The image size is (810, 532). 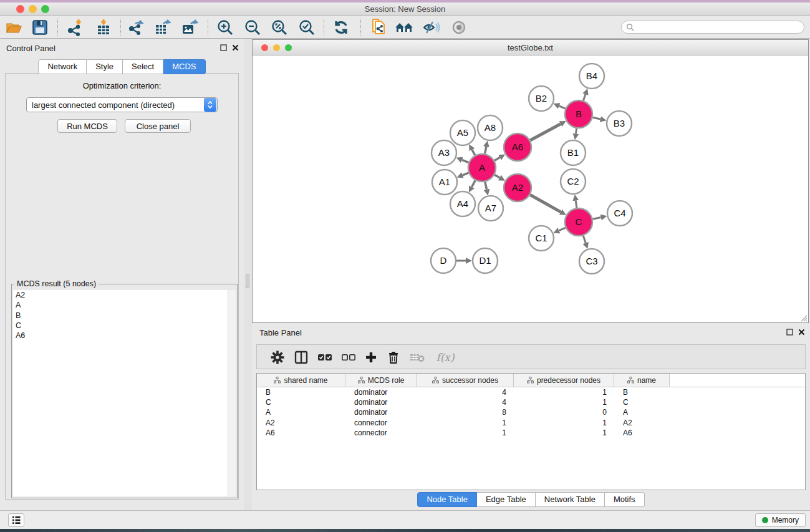 What do you see at coordinates (404, 27) in the screenshot?
I see `home-layout-button` at bounding box center [404, 27].